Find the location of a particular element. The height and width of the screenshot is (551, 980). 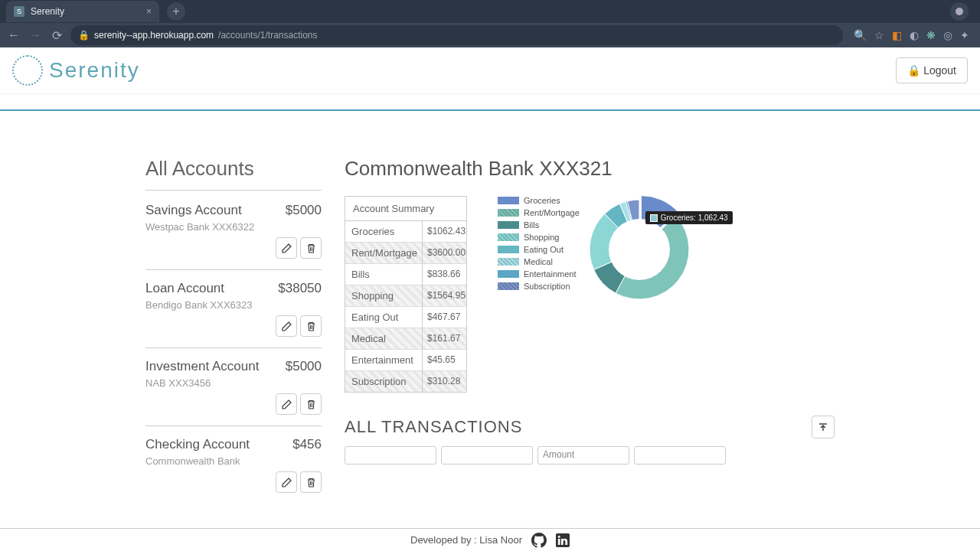

account-balance: $5000 is located at coordinates (303, 367).